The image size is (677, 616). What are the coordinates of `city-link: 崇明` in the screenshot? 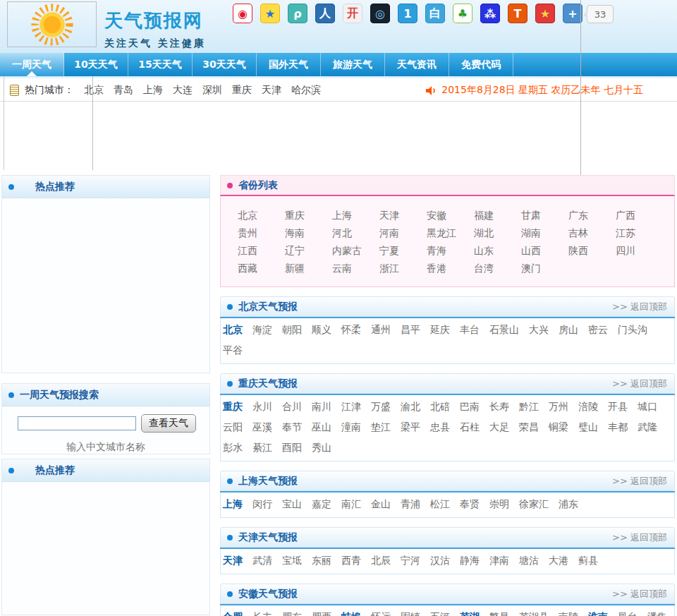 It's located at (499, 504).